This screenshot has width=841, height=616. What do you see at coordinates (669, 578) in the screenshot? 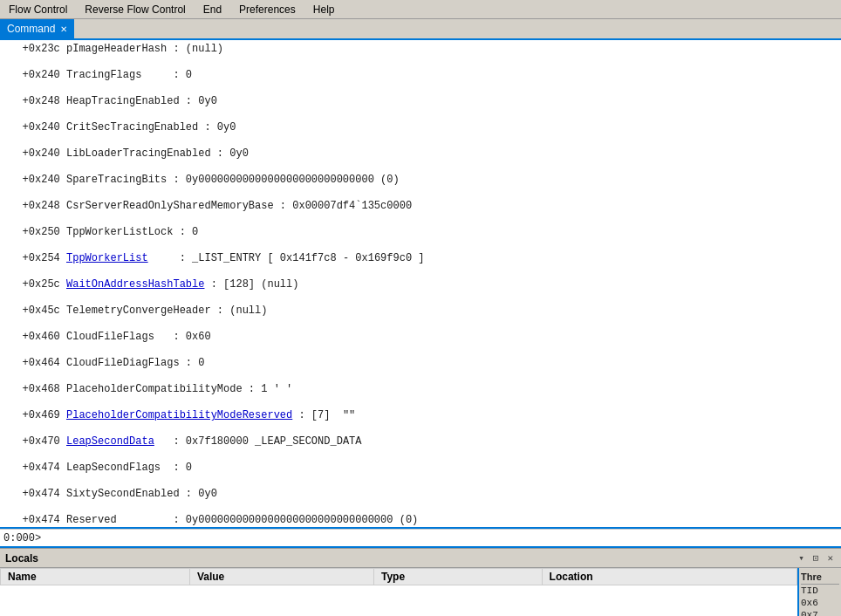
I see `col-location: Location` at bounding box center [669, 578].